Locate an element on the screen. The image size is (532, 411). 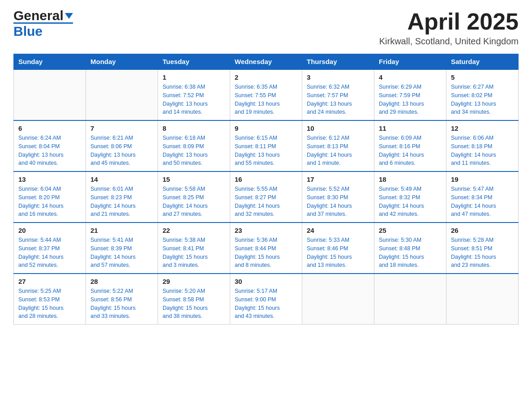
col-saturday: Saturday is located at coordinates (483, 62).